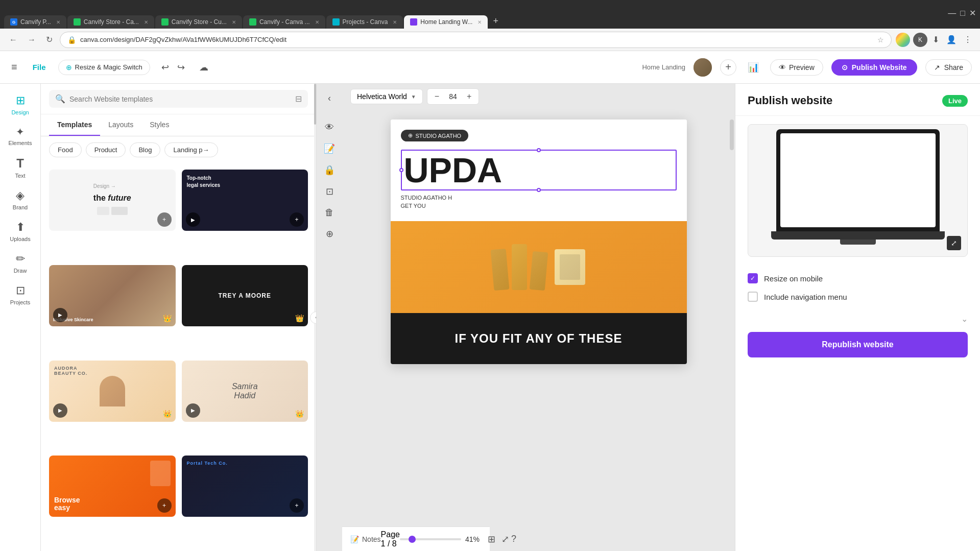 The height and width of the screenshot is (551, 980). What do you see at coordinates (245, 200) in the screenshot?
I see `template-legal: Top-notchlegal services ▶ +` at bounding box center [245, 200].